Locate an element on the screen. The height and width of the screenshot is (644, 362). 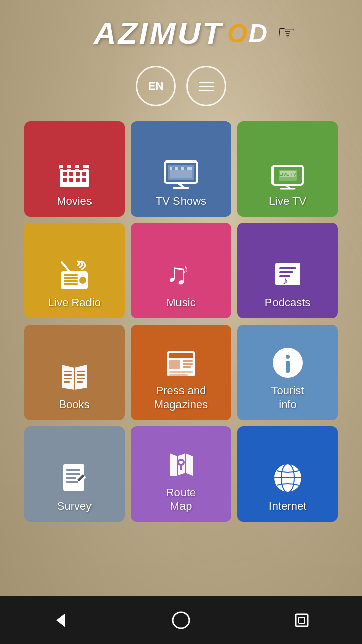
bottom-nav is located at coordinates (181, 620).